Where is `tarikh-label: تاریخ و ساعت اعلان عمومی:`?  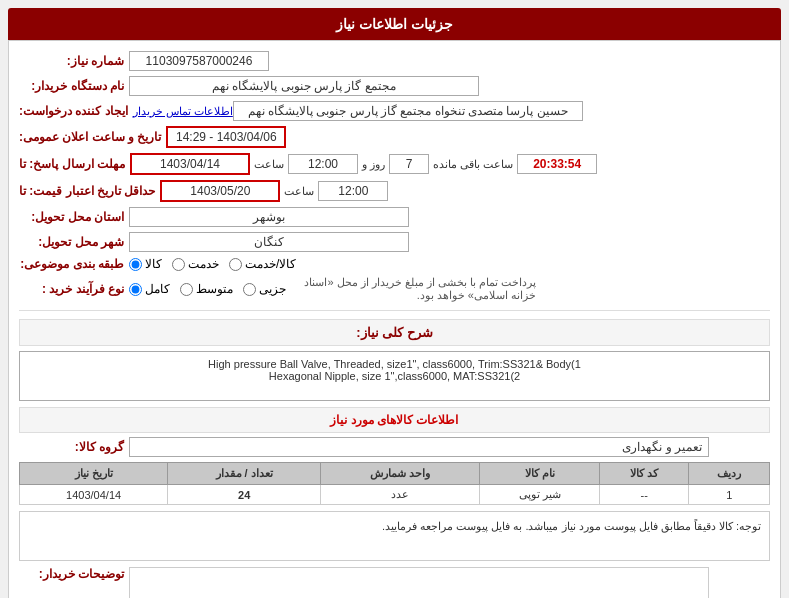 tarikh-label: تاریخ و ساعت اعلان عمومی: is located at coordinates (92, 137).